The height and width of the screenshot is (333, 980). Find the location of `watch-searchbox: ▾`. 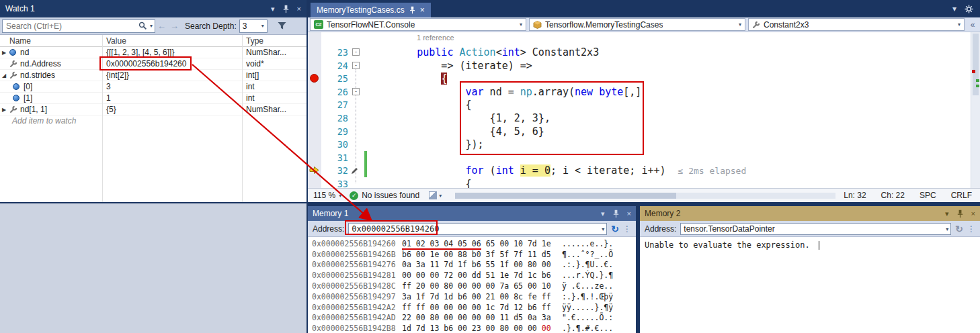

watch-searchbox: ▾ is located at coordinates (79, 26).